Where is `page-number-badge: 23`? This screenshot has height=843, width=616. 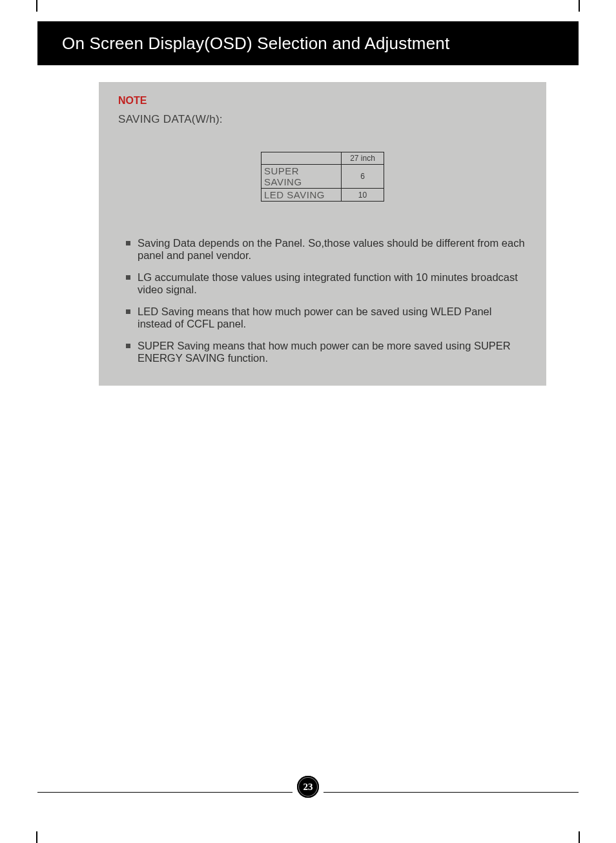
page-number-badge: 23 is located at coordinates (308, 787).